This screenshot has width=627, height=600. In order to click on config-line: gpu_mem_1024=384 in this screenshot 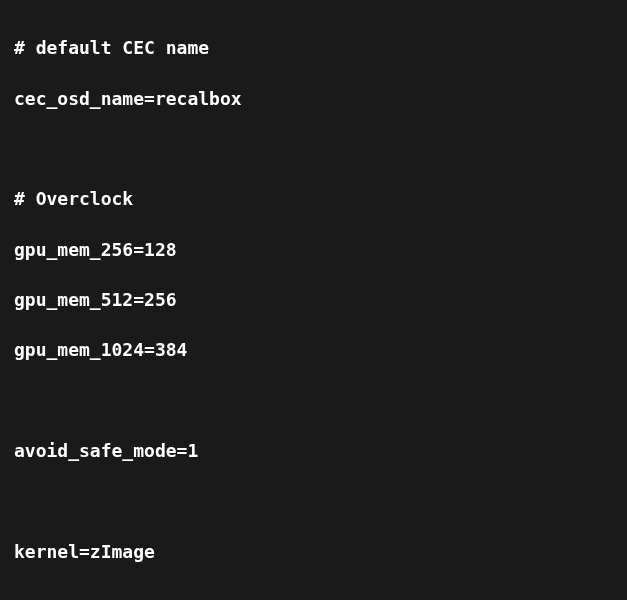, I will do `click(314, 350)`.